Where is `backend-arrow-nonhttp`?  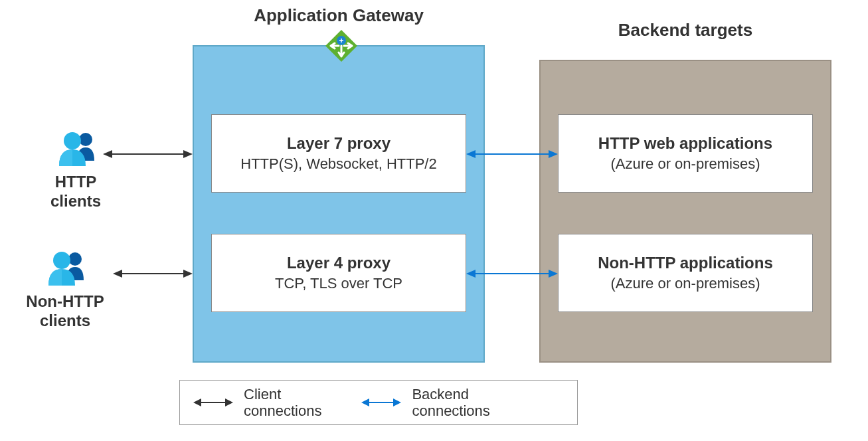 backend-arrow-nonhttp is located at coordinates (512, 274).